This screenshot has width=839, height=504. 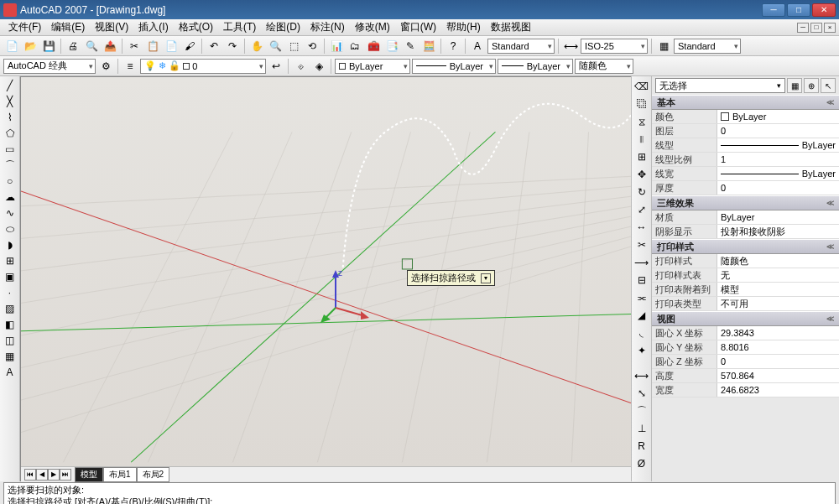 I want to click on mirror-icon: ⧖, so click(x=642, y=122).